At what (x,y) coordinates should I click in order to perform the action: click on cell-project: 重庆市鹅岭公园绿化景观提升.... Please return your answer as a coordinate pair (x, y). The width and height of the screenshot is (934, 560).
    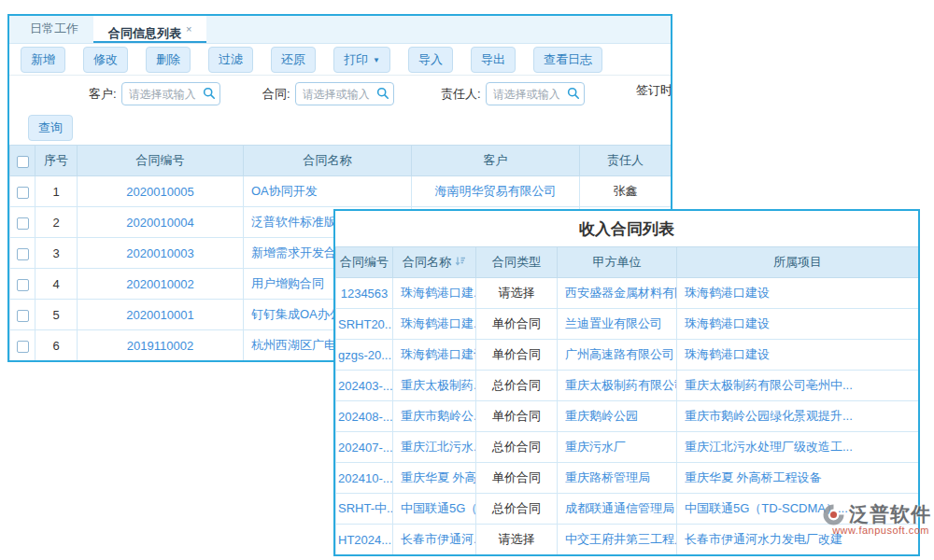
    Looking at the image, I should click on (798, 416).